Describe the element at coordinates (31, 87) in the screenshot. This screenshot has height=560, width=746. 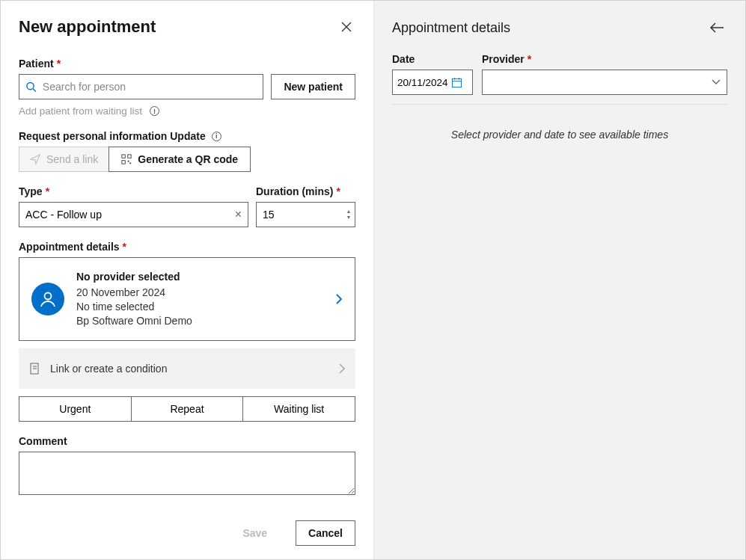
I see `search-icon` at that location.